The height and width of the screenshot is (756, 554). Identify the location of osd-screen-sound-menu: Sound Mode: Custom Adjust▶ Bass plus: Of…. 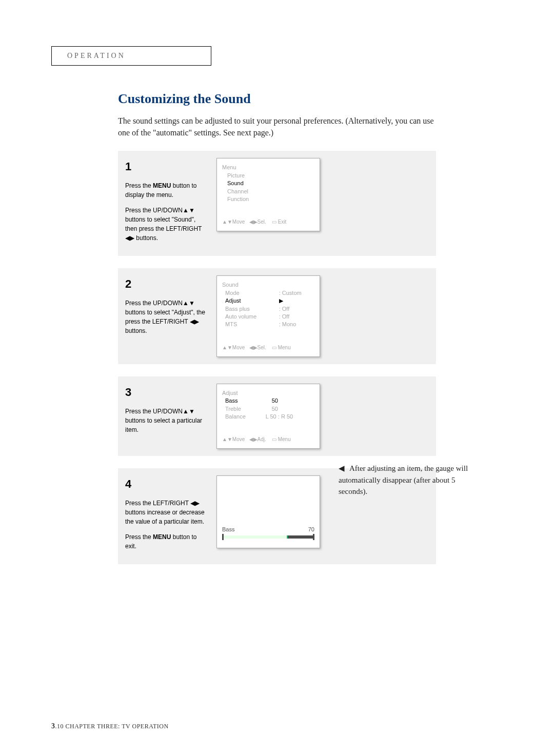
(268, 316).